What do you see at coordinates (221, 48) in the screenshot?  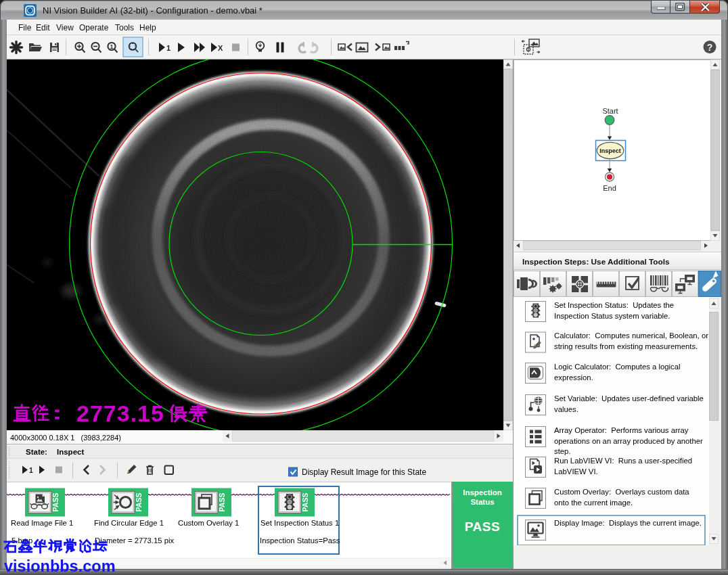 I see `svg-text: X` at bounding box center [221, 48].